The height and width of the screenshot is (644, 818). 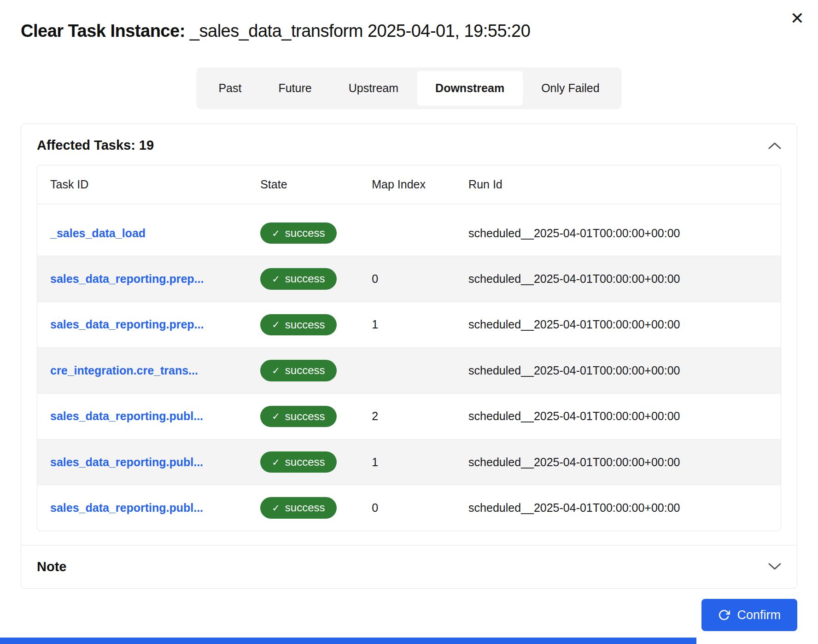 I want to click on column-header: Map Index, so click(x=420, y=185).